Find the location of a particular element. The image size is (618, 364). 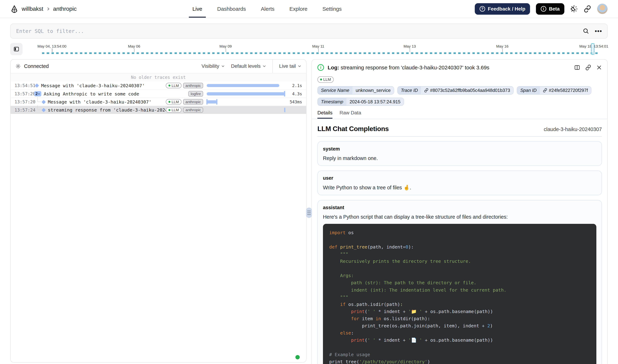

search-icon is located at coordinates (586, 31).